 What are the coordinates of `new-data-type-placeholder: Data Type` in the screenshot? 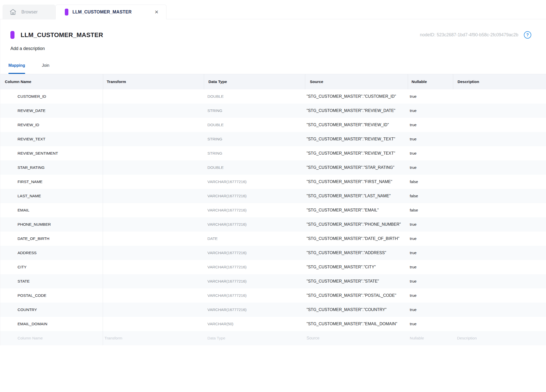 It's located at (254, 338).